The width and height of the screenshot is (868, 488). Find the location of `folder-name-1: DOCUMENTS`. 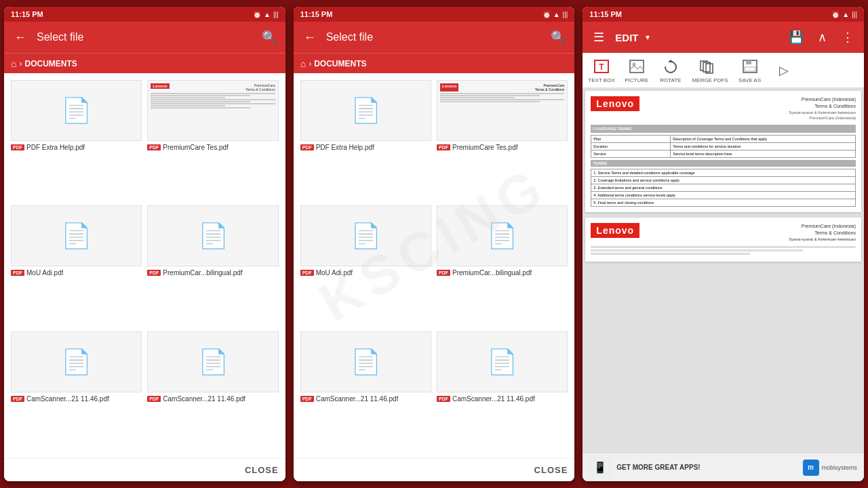

folder-name-1: DOCUMENTS is located at coordinates (50, 64).